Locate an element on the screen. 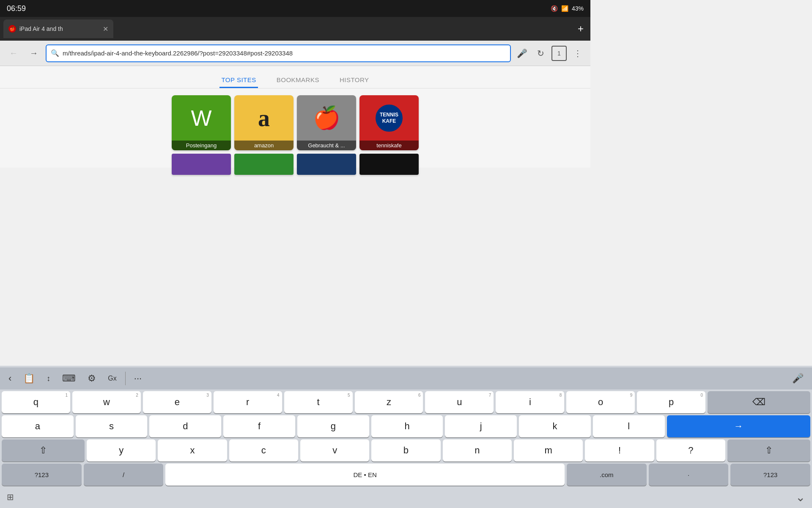 The width and height of the screenshot is (812, 508). tab-bookmarks: BOOKMARKS is located at coordinates (298, 80).